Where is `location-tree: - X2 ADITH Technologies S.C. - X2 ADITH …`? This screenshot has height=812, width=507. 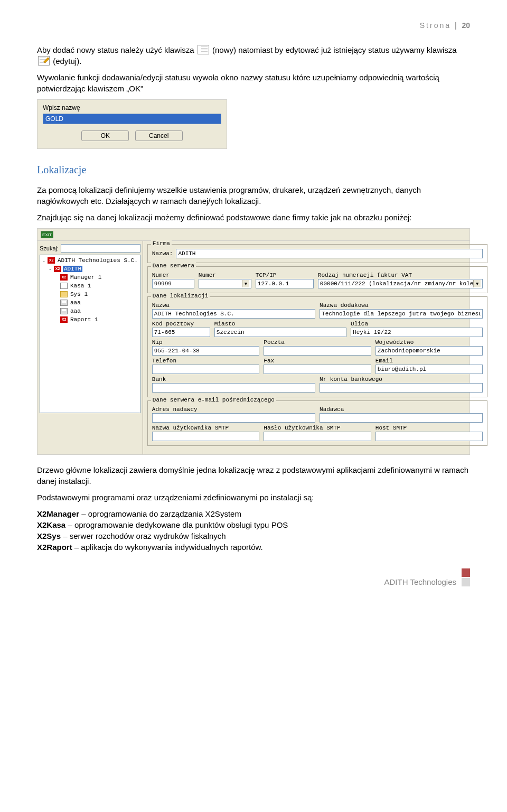 location-tree: - X2 ADITH Technologies S.C. - X2 ADITH … is located at coordinates (90, 334).